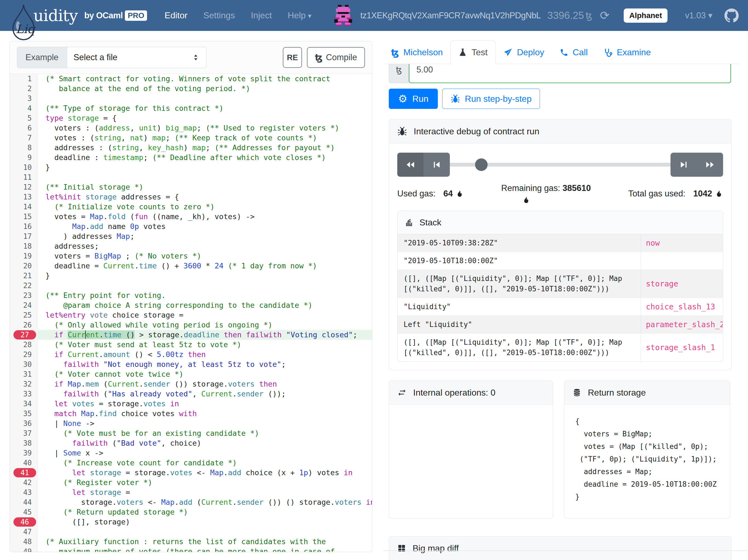 This screenshot has width=748, height=560. Describe the element at coordinates (191, 295) in the screenshot. I see `code-line: 23(** Entry point for voting.` at that location.